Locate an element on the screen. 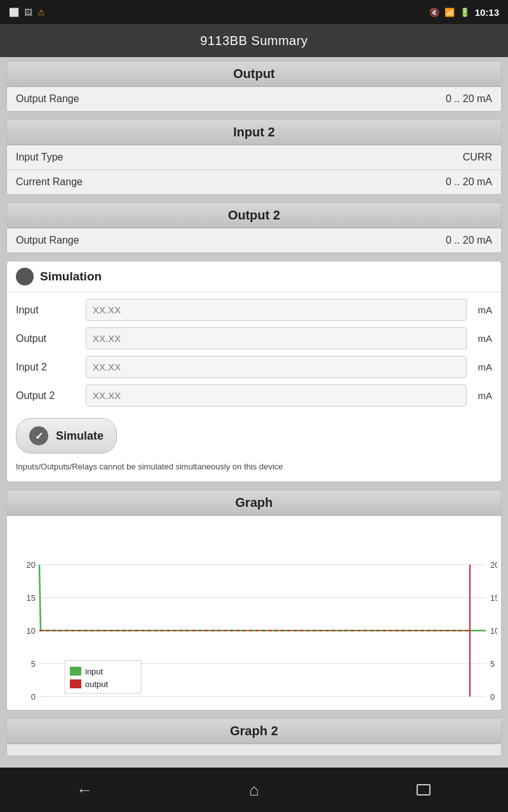  simulation-warning: Inputs/Outputs/Relays cannot be simulate… is located at coordinates (254, 466).